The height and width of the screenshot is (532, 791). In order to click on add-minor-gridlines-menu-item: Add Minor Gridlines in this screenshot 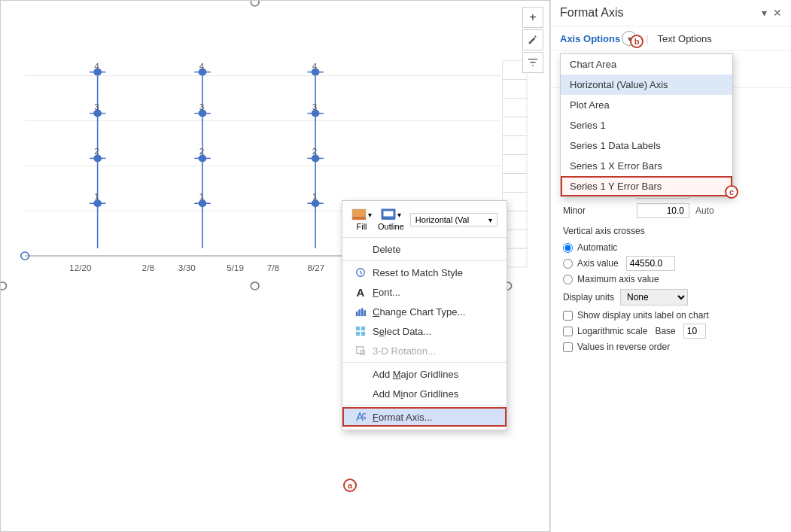, I will do `click(424, 394)`.